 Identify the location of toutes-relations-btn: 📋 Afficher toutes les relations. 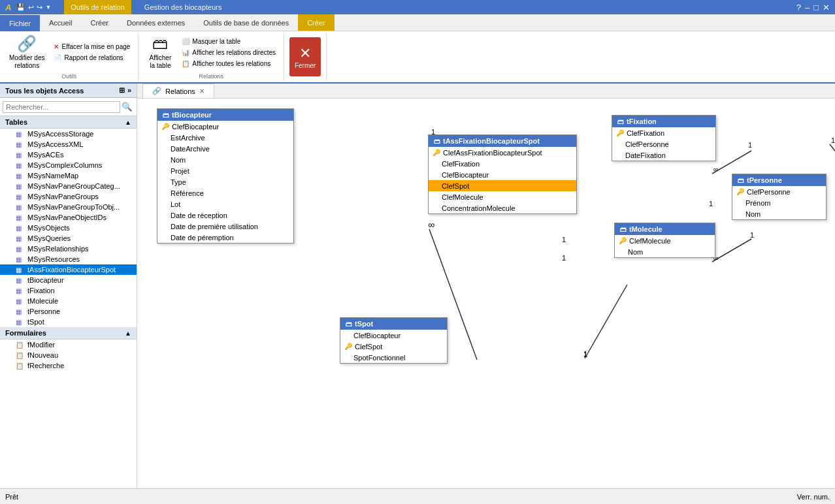
(229, 64).